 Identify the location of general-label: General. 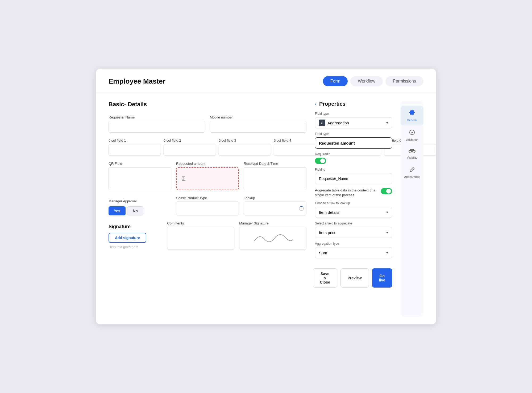
(412, 120).